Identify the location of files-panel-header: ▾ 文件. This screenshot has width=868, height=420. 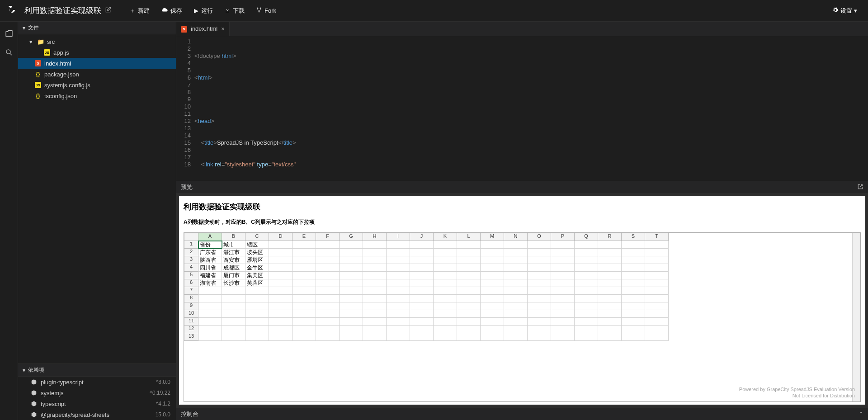
(97, 28).